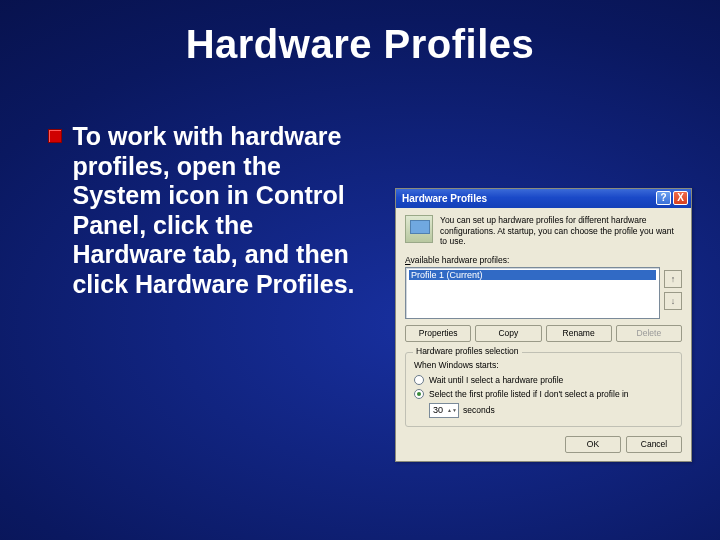  I want to click on seconds-input: 30 ▲▼, so click(444, 410).